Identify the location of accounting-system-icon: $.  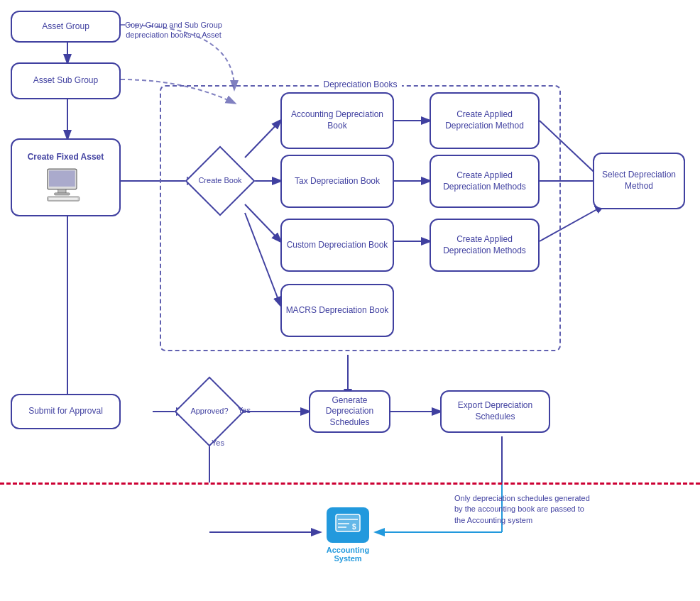
(348, 525).